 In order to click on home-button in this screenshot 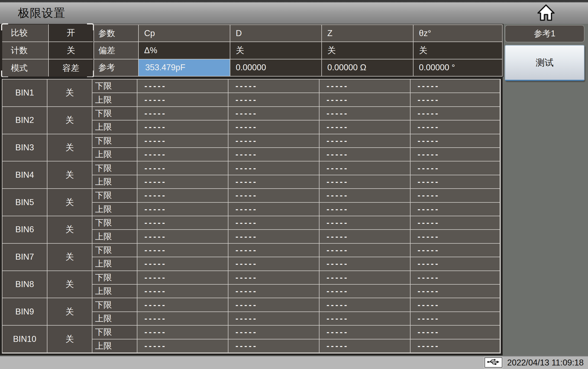, I will do `click(546, 13)`.